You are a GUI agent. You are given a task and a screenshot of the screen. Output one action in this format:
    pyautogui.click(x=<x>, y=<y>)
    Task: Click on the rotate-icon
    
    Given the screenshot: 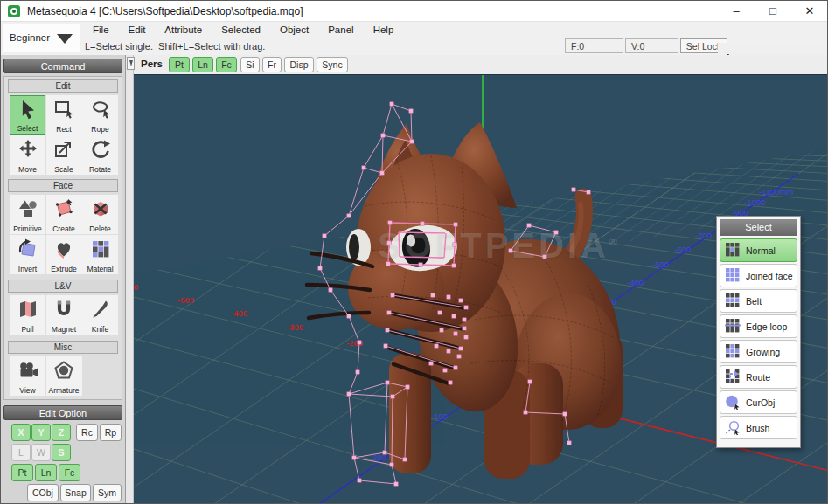 What is the action you would take?
    pyautogui.click(x=101, y=155)
    